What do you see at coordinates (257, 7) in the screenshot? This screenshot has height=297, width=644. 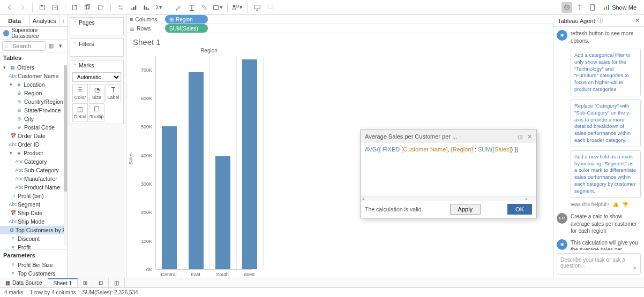 I see `presentation-button` at bounding box center [257, 7].